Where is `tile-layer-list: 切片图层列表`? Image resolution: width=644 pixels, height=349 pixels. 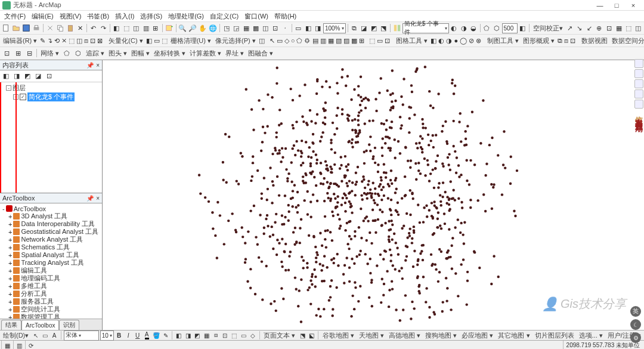
tile-layer-list: 切片图层列表 is located at coordinates (555, 335).